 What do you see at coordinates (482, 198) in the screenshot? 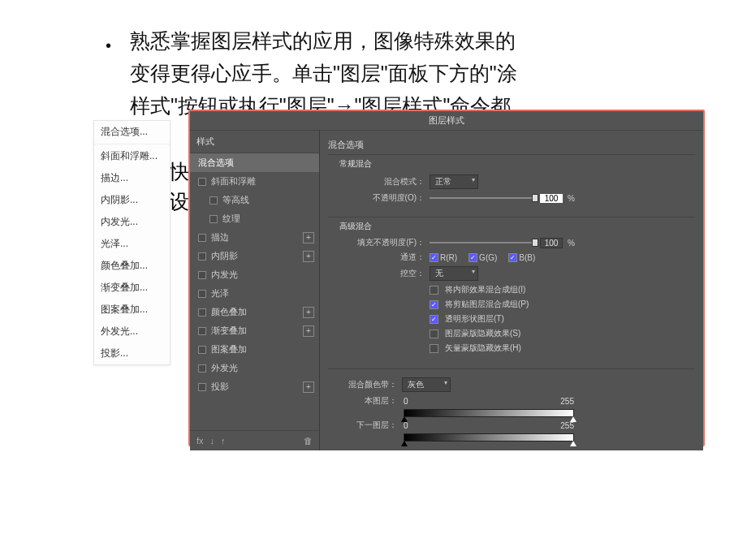
I see `opacity-slider` at bounding box center [482, 198].